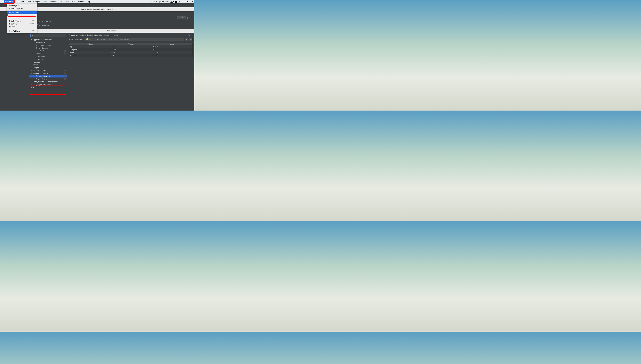 Image resolution: width=641 pixels, height=364 pixels. I want to click on prefs-content: Project: untitled14 › Project Interprete…, so click(131, 72).